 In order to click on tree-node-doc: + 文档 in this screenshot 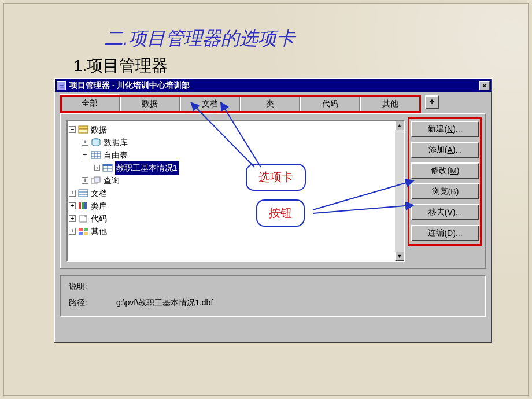, I will do `click(236, 193)`.